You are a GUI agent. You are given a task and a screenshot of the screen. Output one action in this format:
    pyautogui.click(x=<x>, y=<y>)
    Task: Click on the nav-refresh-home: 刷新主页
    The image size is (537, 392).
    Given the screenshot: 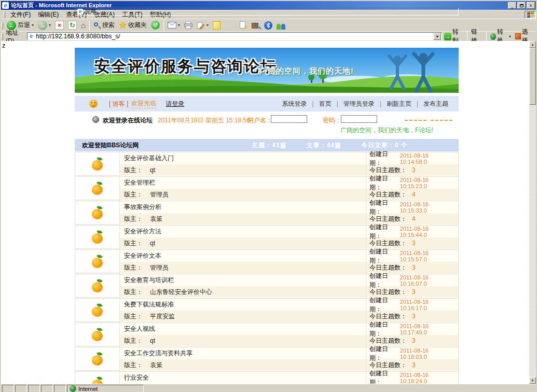 What is the action you would take?
    pyautogui.click(x=399, y=104)
    